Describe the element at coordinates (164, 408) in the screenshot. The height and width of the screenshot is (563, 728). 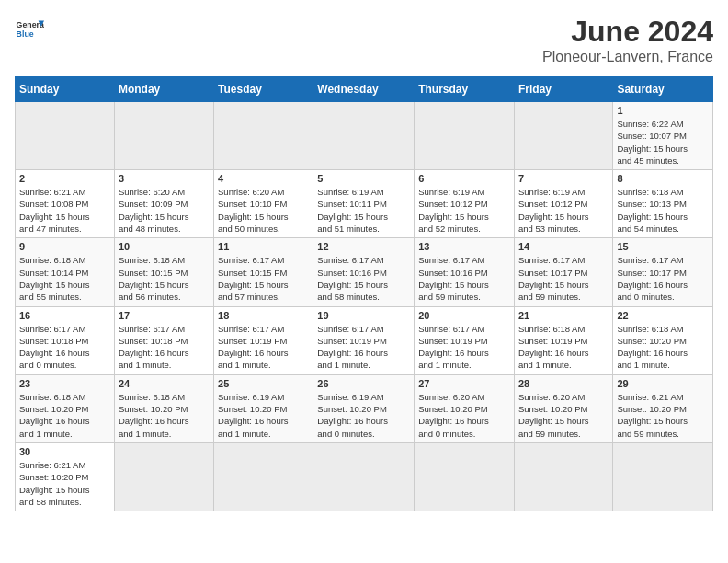
I see `day-cell: 24Sunrise: 6:18 AM Sunset: 10:20 PM Dayl…` at that location.